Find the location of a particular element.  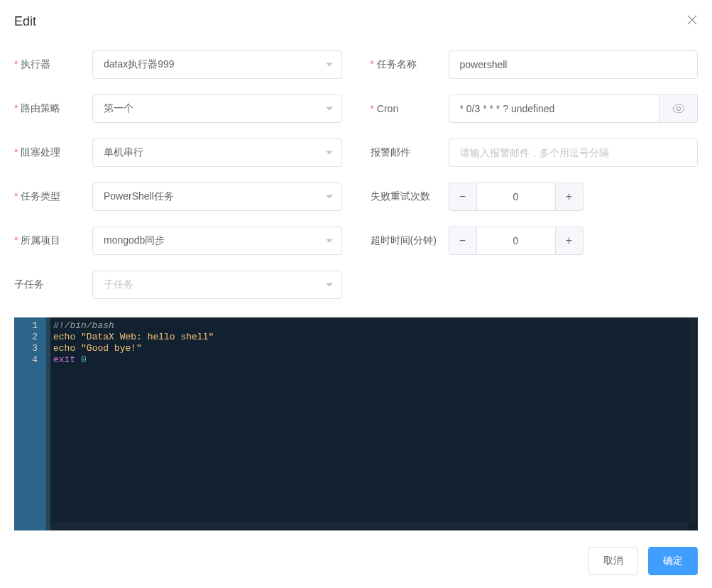

retry-increment-button: + is located at coordinates (569, 197).